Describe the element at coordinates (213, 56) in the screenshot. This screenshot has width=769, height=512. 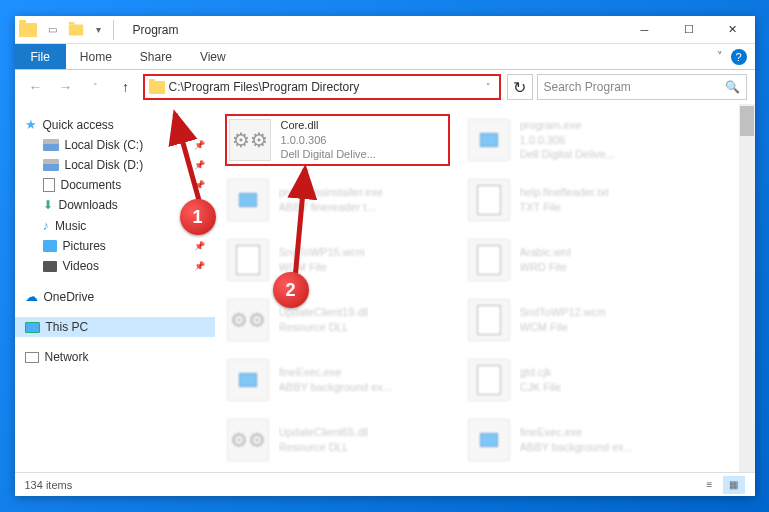
I see `tab-view: View` at that location.